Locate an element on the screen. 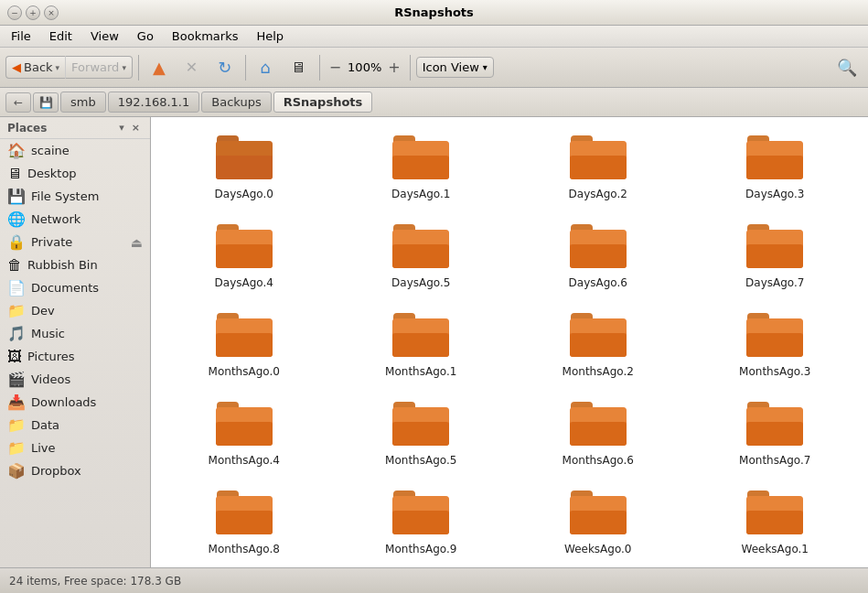 This screenshot has width=868, height=593. up-icon: ▲ is located at coordinates (159, 68).